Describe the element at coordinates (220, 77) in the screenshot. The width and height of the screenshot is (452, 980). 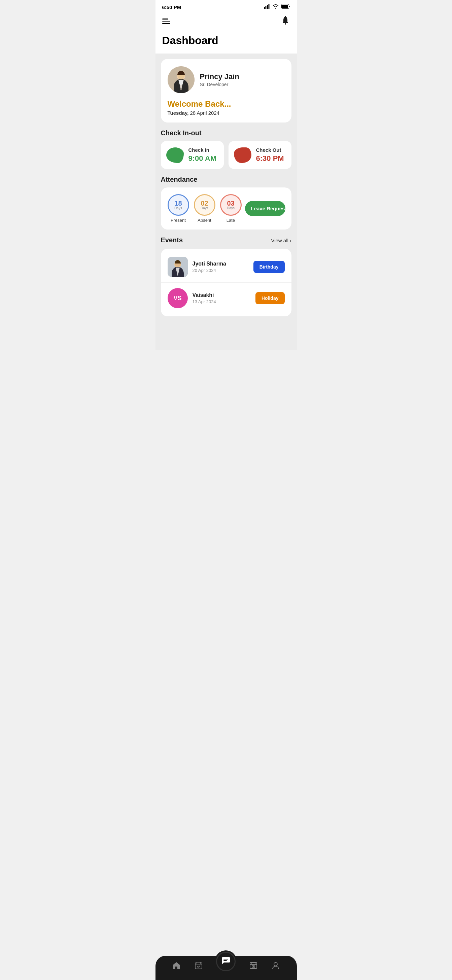
I see `profile-name: Princy Jain` at that location.